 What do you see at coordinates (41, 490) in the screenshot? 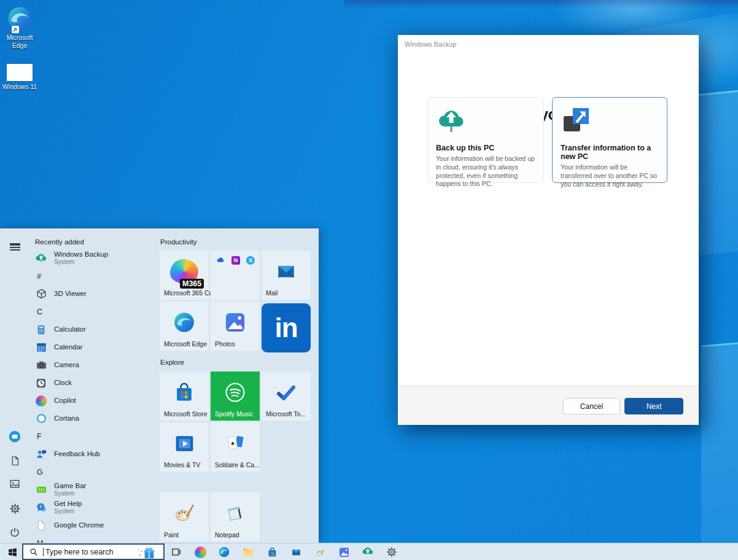
I see `game-bar-icon` at bounding box center [41, 490].